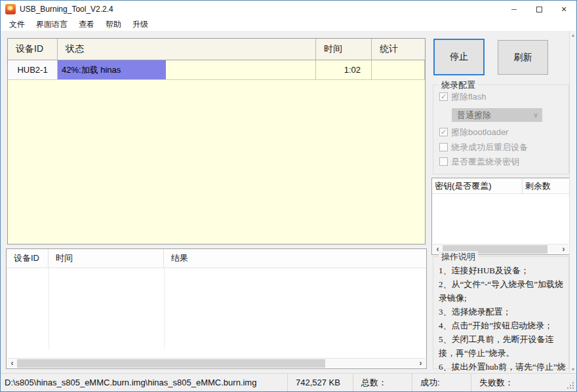 This screenshot has width=577, height=392. Describe the element at coordinates (459, 57) in the screenshot. I see `stop-button: 停止` at that location.